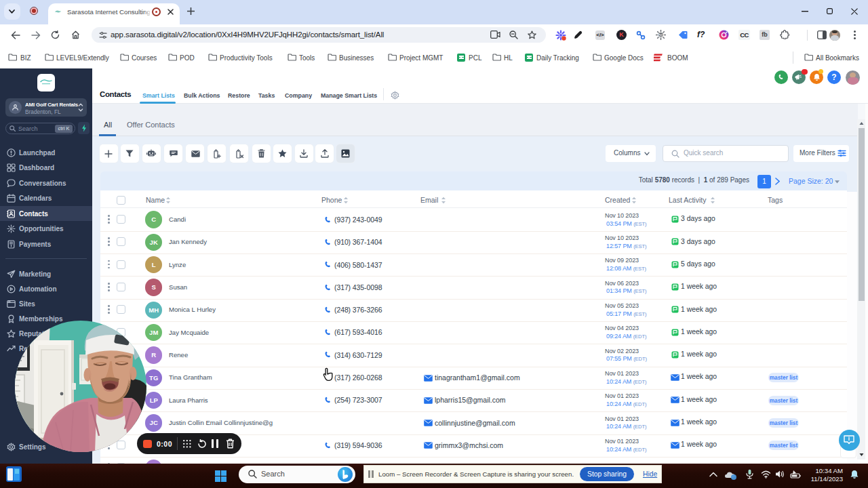  Describe the element at coordinates (660, 35) in the screenshot. I see `svg-text: 50` at that location.